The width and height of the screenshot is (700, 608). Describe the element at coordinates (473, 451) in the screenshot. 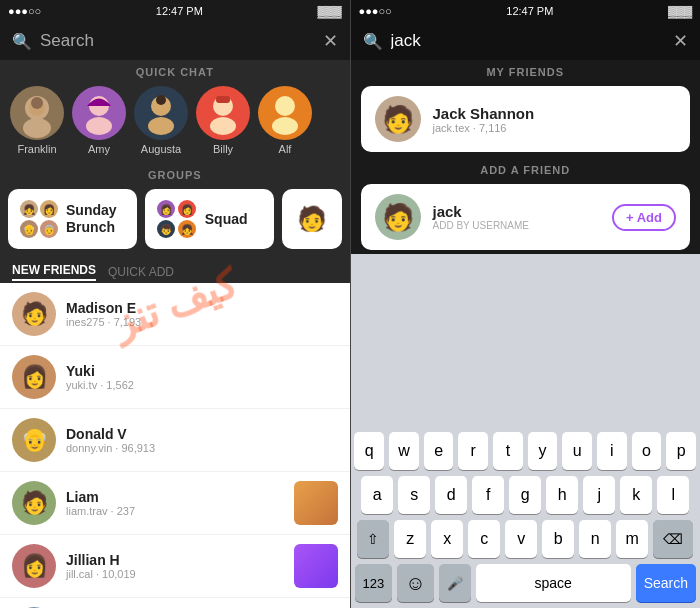

I see `key-r: r` at that location.